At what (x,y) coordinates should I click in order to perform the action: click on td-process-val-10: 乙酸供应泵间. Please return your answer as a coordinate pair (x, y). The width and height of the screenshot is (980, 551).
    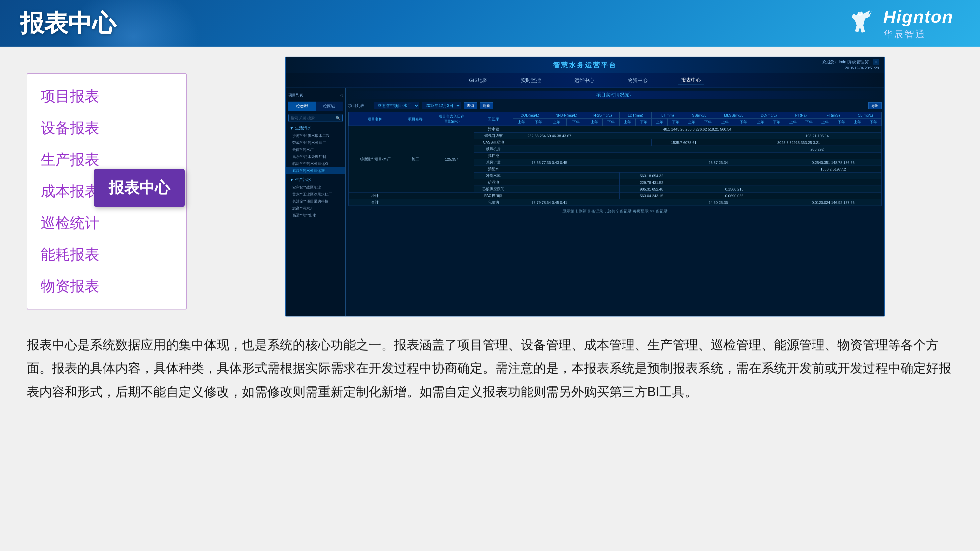
    Looking at the image, I should click on (493, 189).